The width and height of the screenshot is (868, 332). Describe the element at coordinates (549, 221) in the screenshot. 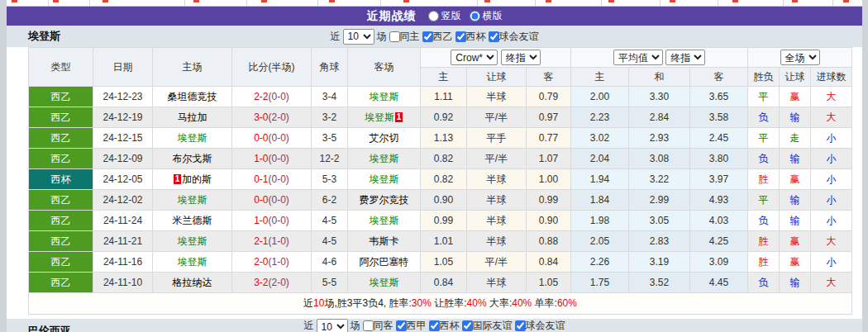

I see `asian-away-odds: 0.90` at that location.